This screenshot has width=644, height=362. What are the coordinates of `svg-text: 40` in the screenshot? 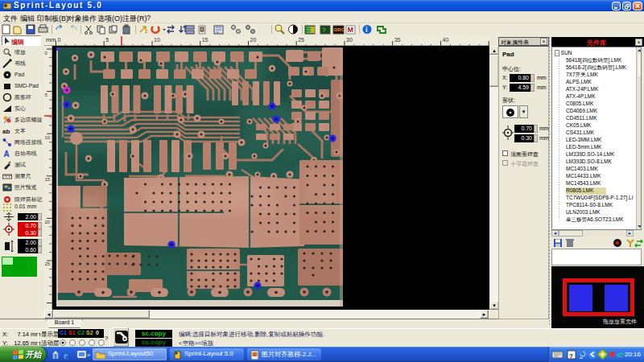 It's located at (446, 40).